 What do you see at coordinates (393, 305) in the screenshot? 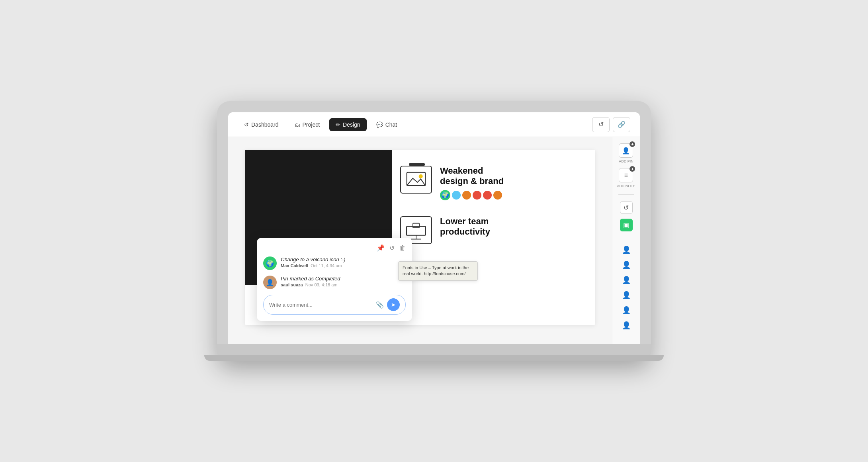
I see `send-button: ➤` at bounding box center [393, 305].